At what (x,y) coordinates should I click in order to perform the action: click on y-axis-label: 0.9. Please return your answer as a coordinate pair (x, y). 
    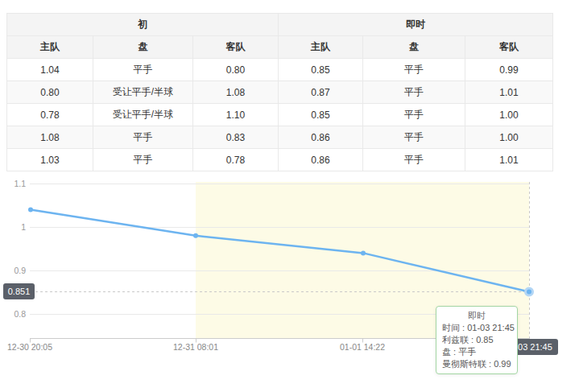
    Looking at the image, I should click on (14, 270).